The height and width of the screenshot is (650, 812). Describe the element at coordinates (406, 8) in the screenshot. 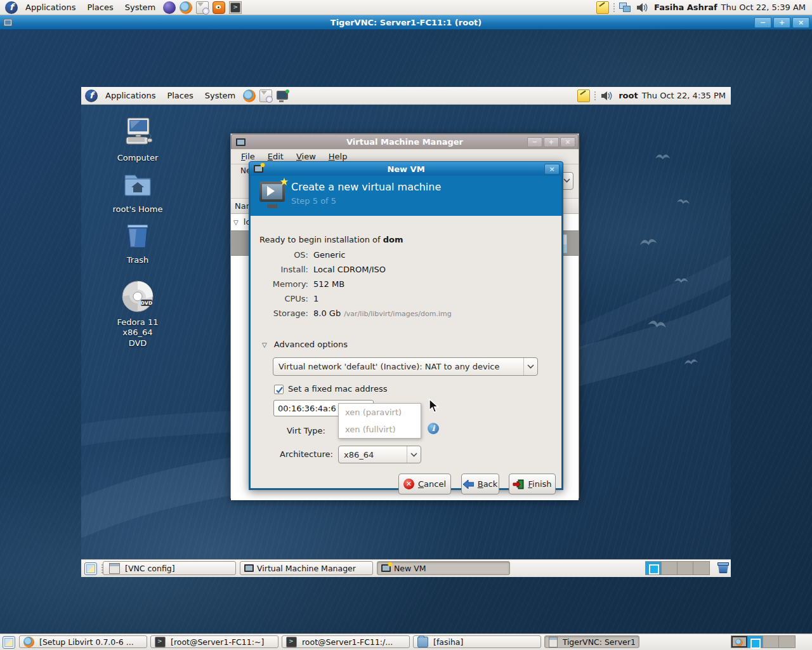

I see `host-top-panel: f Applications Places System Fasiha Ashr…` at that location.